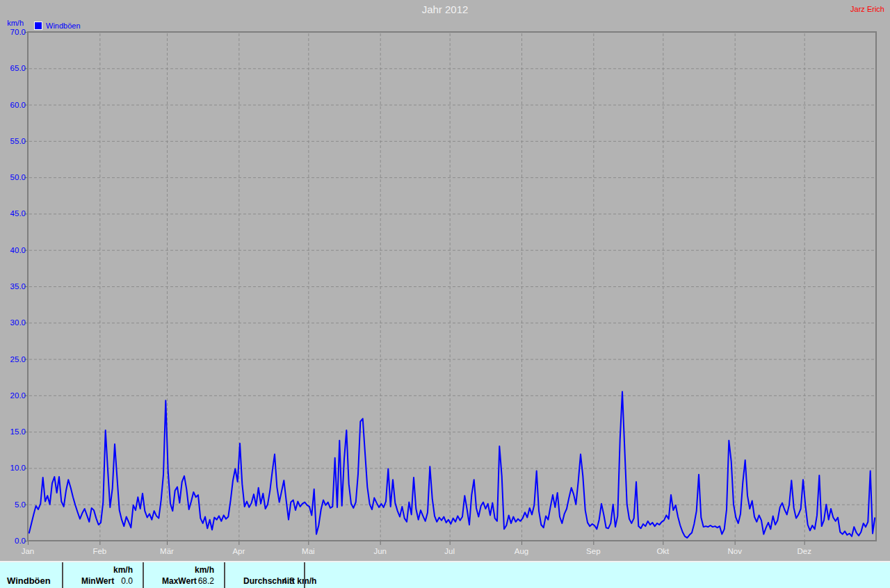 The width and height of the screenshot is (890, 588). Describe the element at coordinates (29, 581) in the screenshot. I see `summary-row-label: Windböen` at that location.